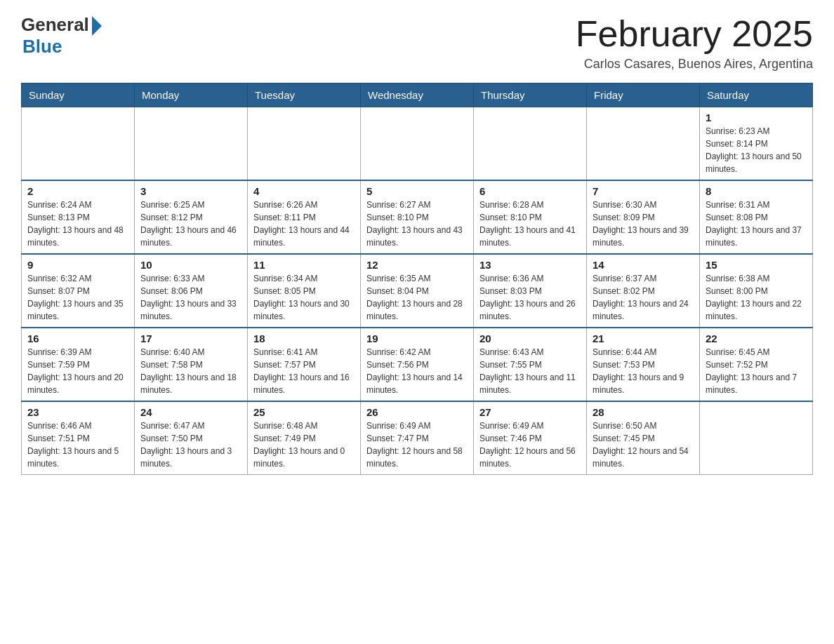 This screenshot has height=644, width=834. Describe the element at coordinates (530, 371) in the screenshot. I see `day-info: Sunrise: 6:43 AMSunset: 7:55 PMDaylight:…` at that location.